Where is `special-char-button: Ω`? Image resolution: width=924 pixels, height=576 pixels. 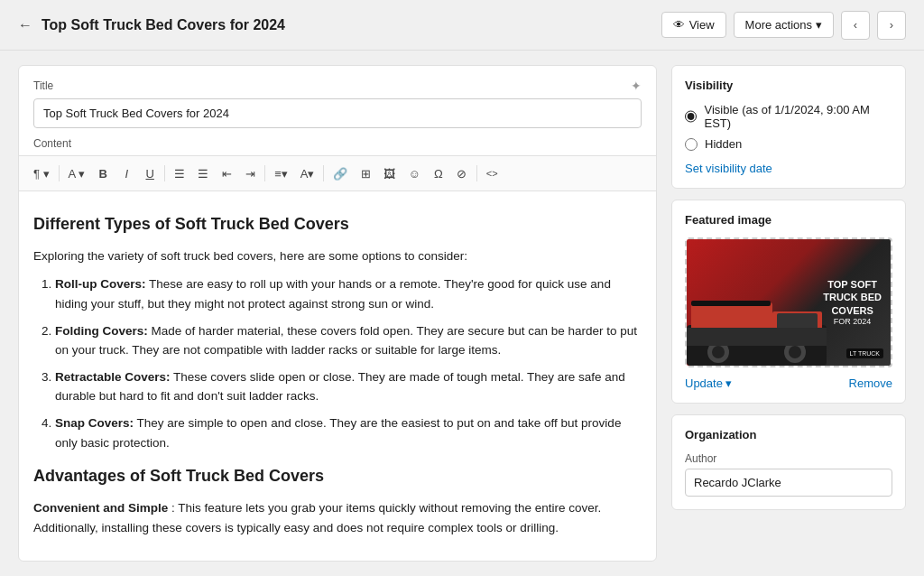 special-char-button: Ω is located at coordinates (439, 173).